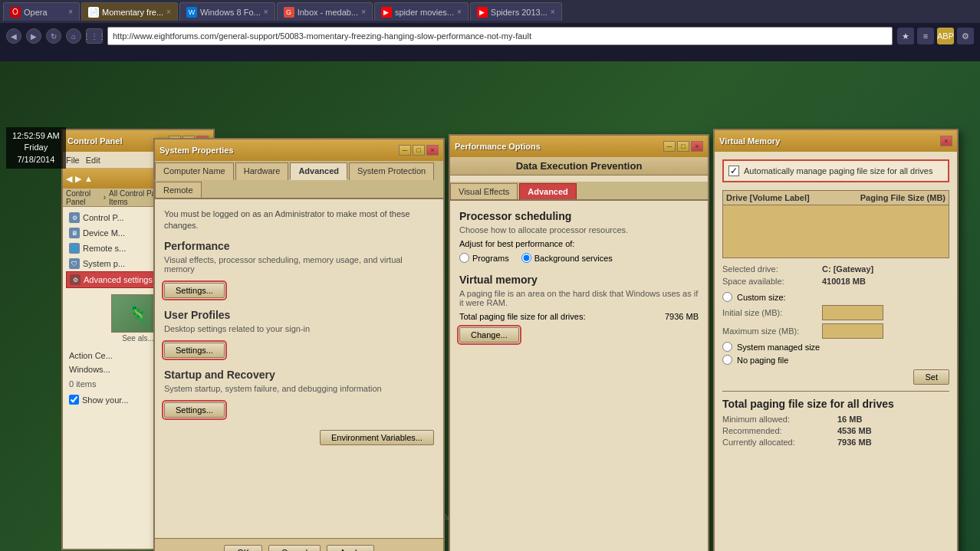 The height and width of the screenshot is (551, 980). Describe the element at coordinates (94, 160) in the screenshot. I see `menu-edit: Edit` at that location.